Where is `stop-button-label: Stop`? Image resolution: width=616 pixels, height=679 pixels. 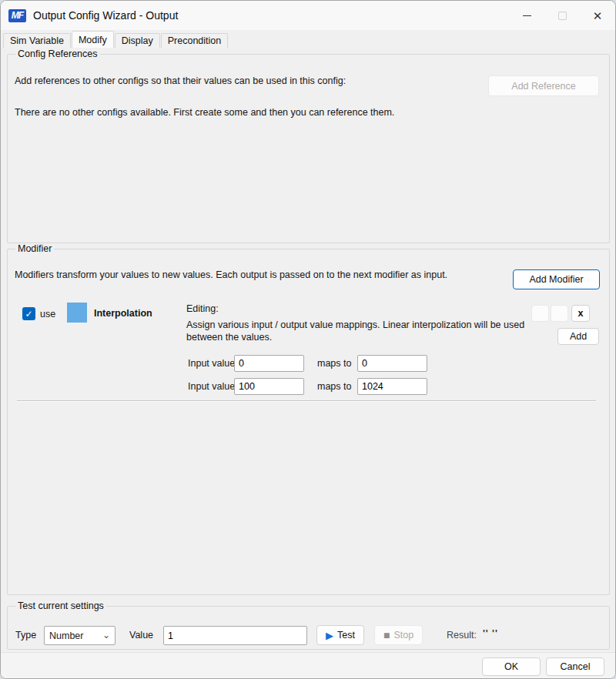
stop-button-label: Stop is located at coordinates (403, 635).